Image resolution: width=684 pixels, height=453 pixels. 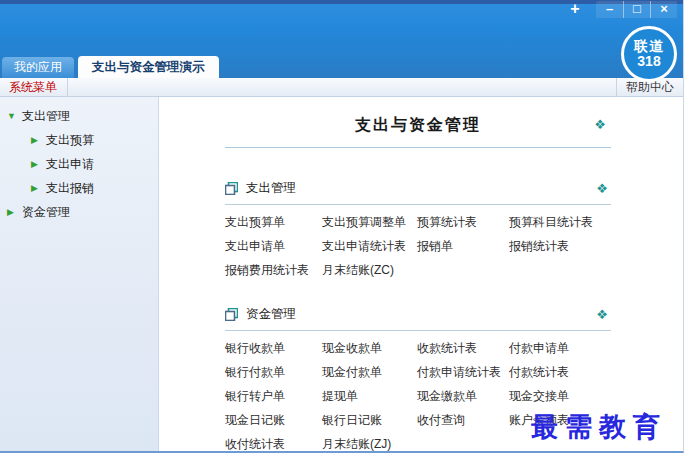 I want to click on menu-link: 银行日记账, so click(x=370, y=420).